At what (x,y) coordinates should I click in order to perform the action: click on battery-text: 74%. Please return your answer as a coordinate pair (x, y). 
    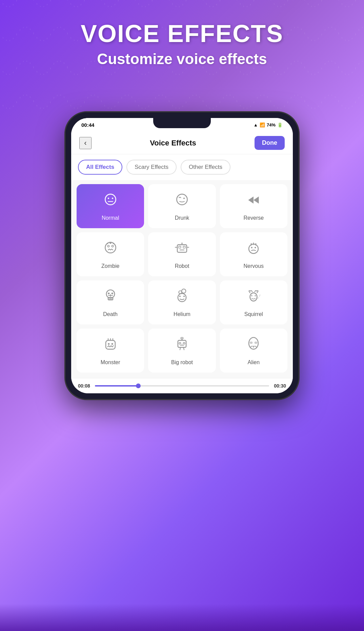
    Looking at the image, I should click on (271, 125).